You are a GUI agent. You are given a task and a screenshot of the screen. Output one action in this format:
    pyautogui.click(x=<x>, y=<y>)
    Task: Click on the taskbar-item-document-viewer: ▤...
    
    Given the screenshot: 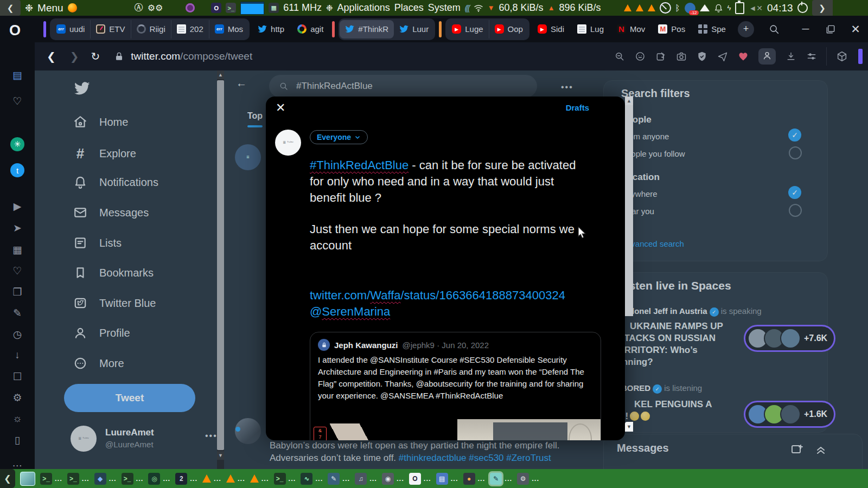 What is the action you would take?
    pyautogui.click(x=447, y=479)
    